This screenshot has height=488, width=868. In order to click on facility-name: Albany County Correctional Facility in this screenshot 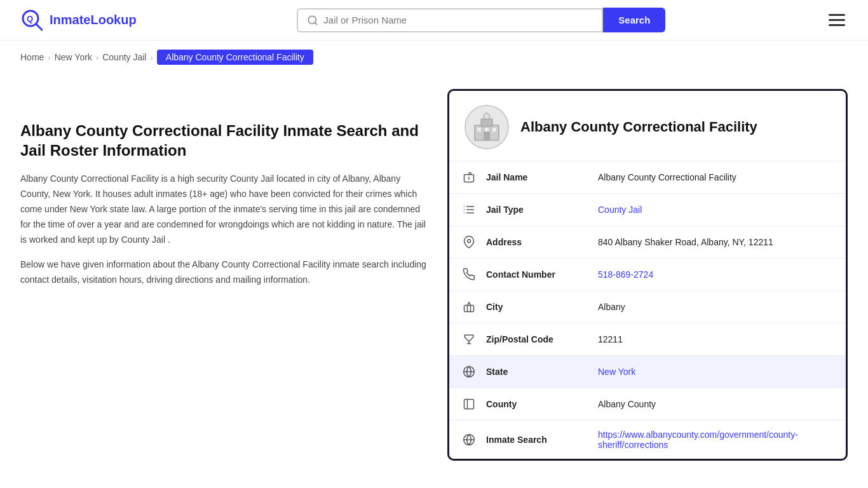, I will do `click(639, 127)`.